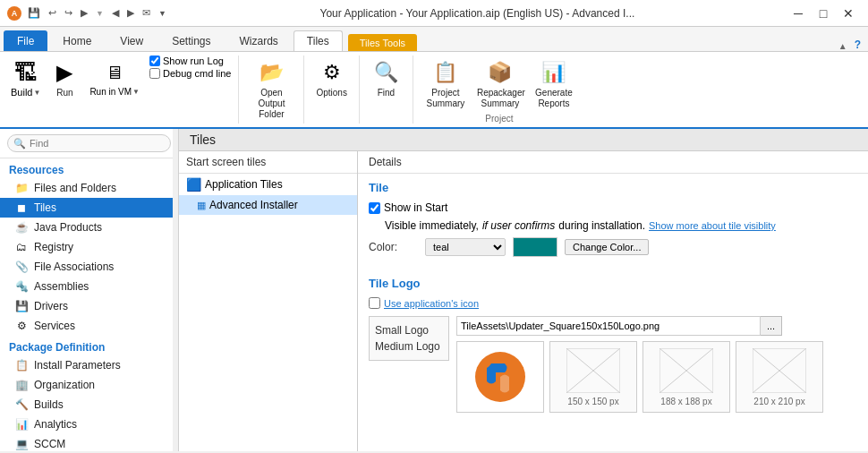 This screenshot has width=868, height=453. Describe the element at coordinates (64, 93) in the screenshot. I see `run-label: Run` at that location.